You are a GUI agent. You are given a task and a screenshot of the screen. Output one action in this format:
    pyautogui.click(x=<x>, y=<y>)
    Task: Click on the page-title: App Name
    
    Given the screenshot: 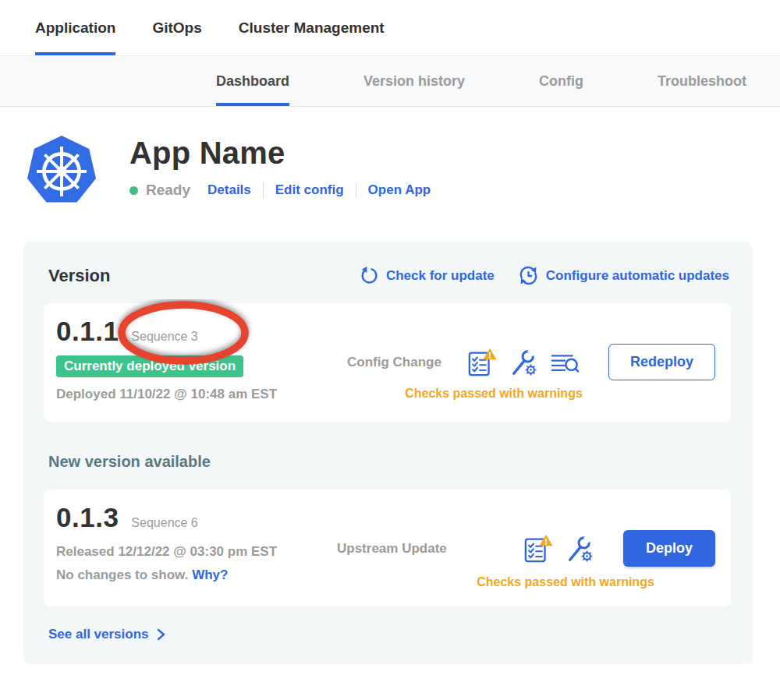 What is the action you would take?
    pyautogui.click(x=280, y=153)
    